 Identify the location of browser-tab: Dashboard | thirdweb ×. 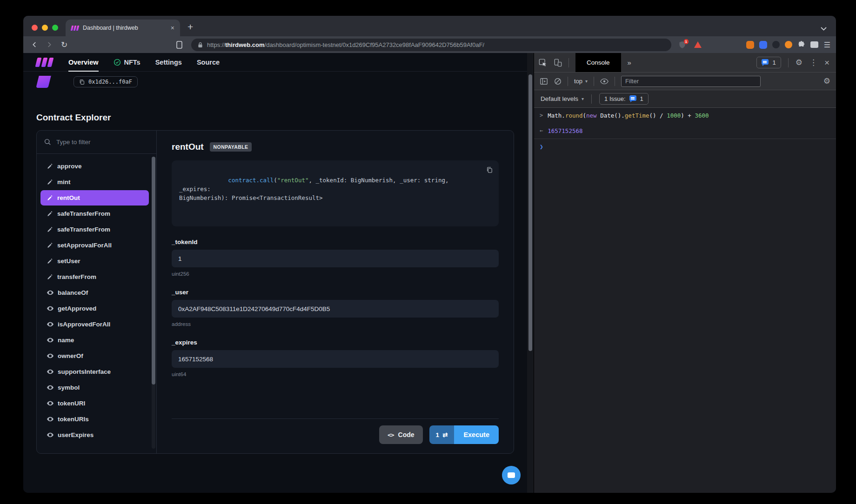
(123, 28).